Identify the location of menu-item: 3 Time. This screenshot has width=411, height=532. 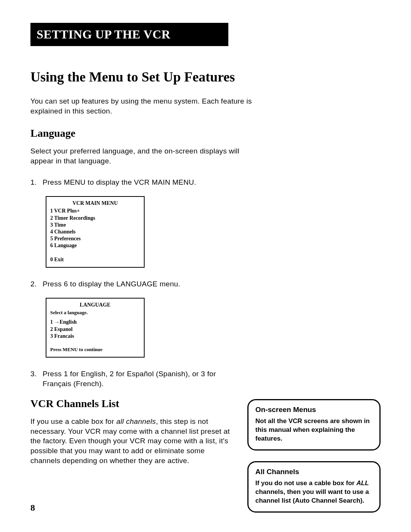
(95, 225).